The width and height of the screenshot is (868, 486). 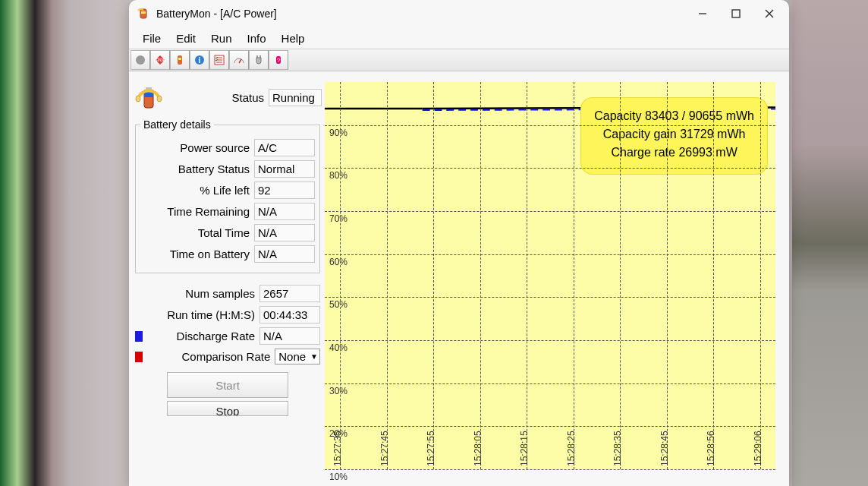 What do you see at coordinates (197, 232) in the screenshot?
I see `total-time-label: Total Time` at bounding box center [197, 232].